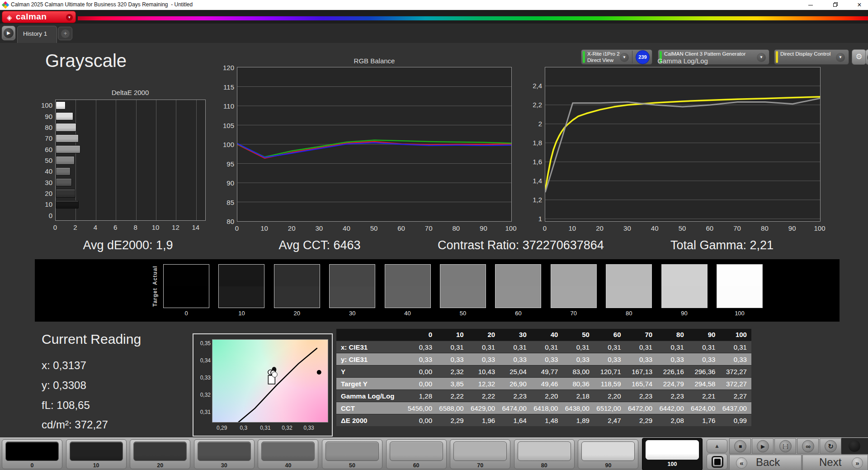 Image resolution: width=868 pixels, height=470 pixels. I want to click on table-cell: 120,71, so click(610, 371).